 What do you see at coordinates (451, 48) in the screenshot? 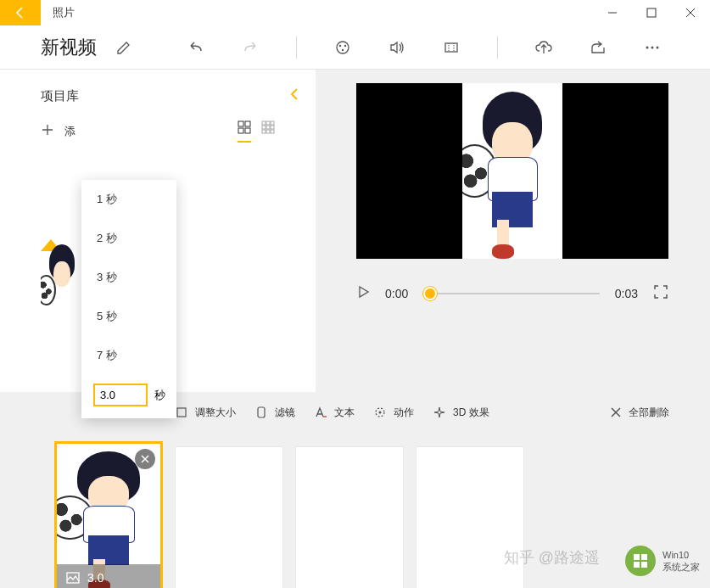
I see `aspect-button` at bounding box center [451, 48].